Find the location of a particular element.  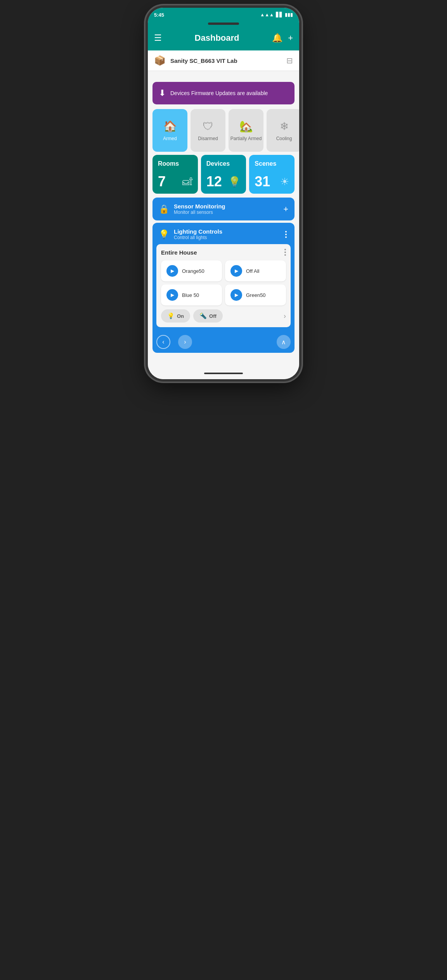

scene-blue50: ▶ Blue 50 is located at coordinates (192, 295).